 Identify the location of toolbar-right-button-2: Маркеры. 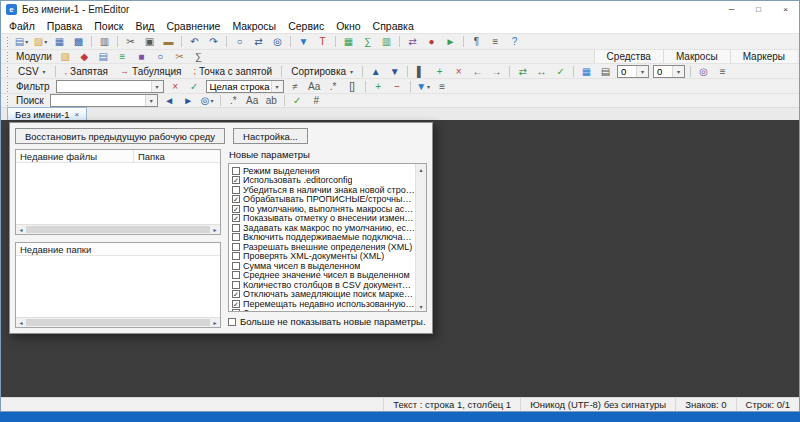
(764, 56).